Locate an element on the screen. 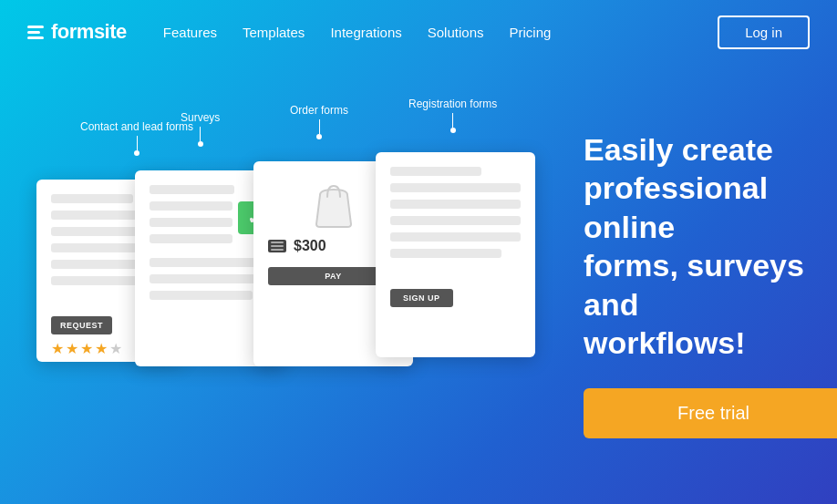  star-4: ★ is located at coordinates (101, 348).